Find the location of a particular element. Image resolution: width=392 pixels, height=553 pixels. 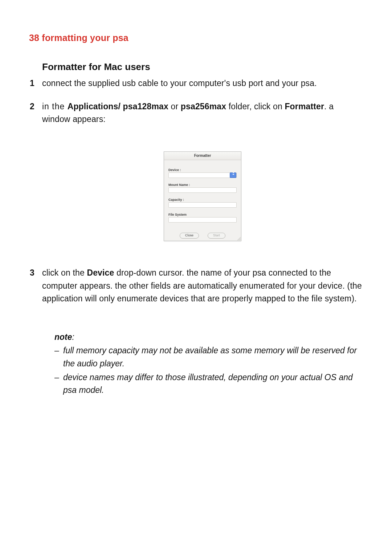

start-button: Start is located at coordinates (216, 236).